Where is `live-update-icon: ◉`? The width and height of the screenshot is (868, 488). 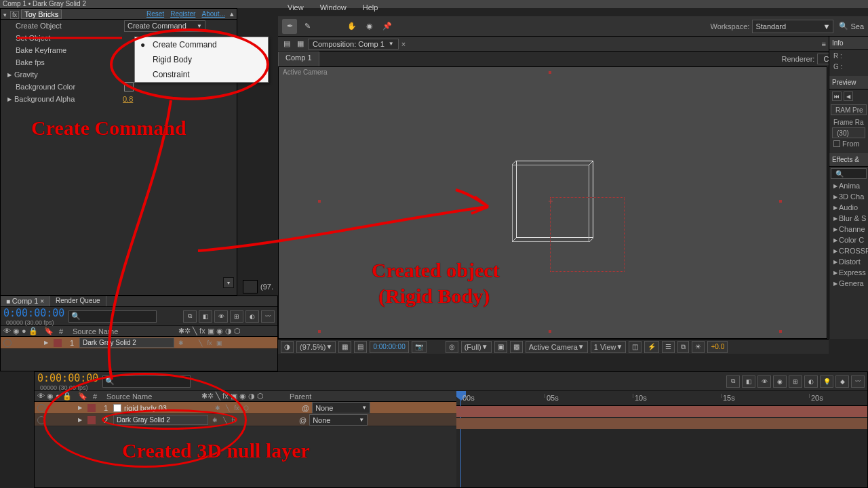
live-update-icon: ◉ is located at coordinates (780, 382).